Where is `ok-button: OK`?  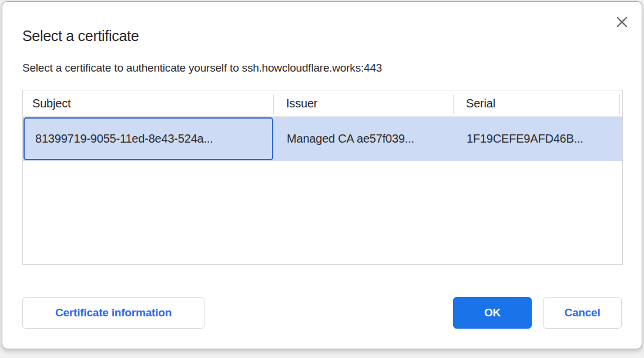
ok-button: OK is located at coordinates (492, 313).